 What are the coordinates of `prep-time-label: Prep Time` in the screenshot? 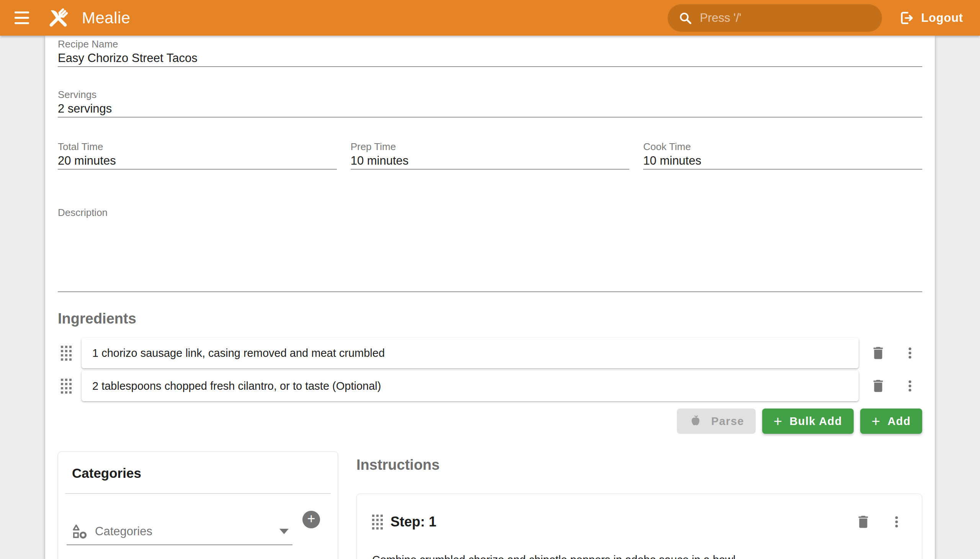 It's located at (490, 147).